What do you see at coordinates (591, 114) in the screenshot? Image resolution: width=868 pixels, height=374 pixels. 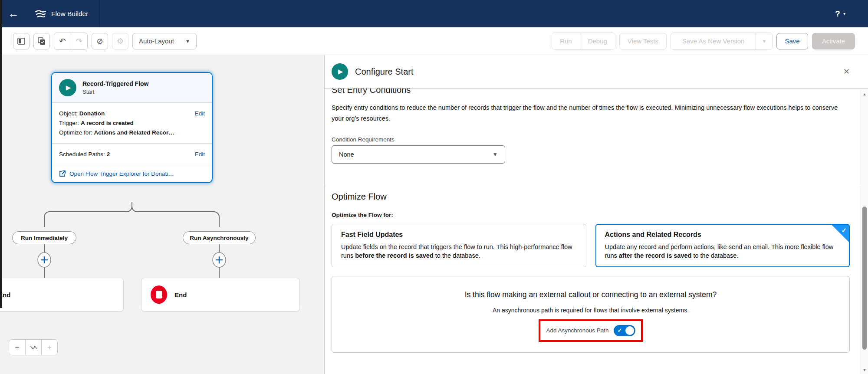 I see `entry-conditions-description: Specify entry conditions to reduce the n…` at bounding box center [591, 114].